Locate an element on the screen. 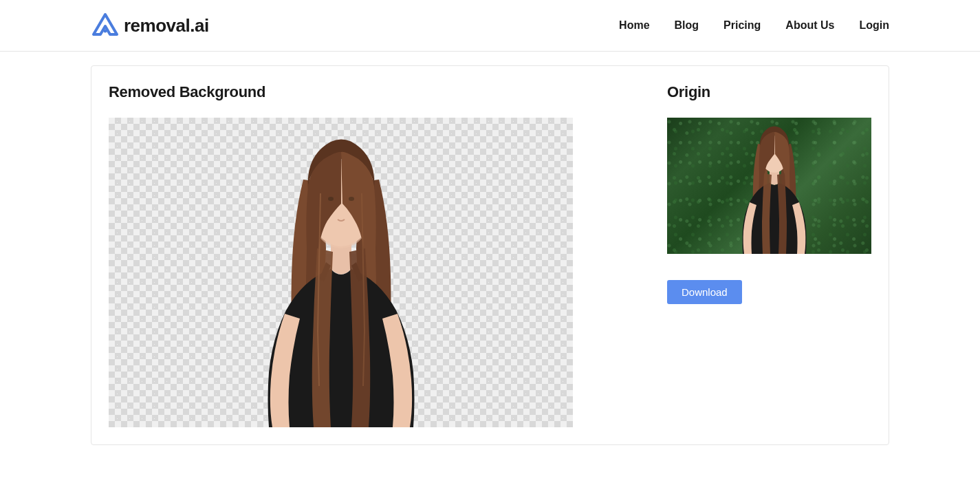  removed-bg-title: Removed Background is located at coordinates (341, 92).